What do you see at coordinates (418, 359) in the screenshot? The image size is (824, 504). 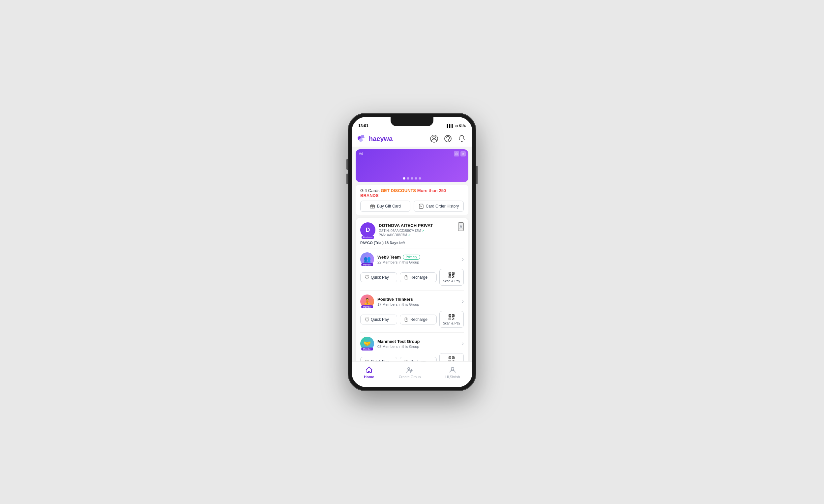 I see `recharge-button-manmeet: Recharge` at bounding box center [418, 359].